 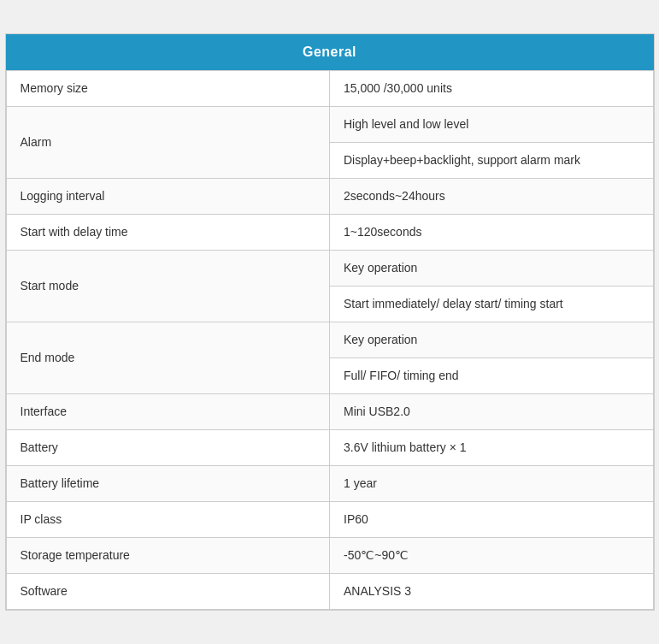 I want to click on row-label: Alarm, so click(x=168, y=143).